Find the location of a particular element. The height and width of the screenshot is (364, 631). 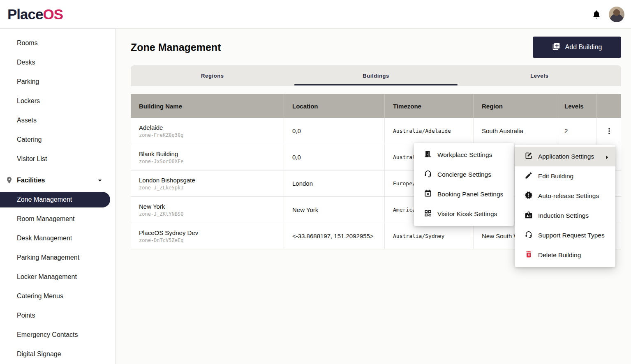

column-header-region: Region is located at coordinates (515, 106).